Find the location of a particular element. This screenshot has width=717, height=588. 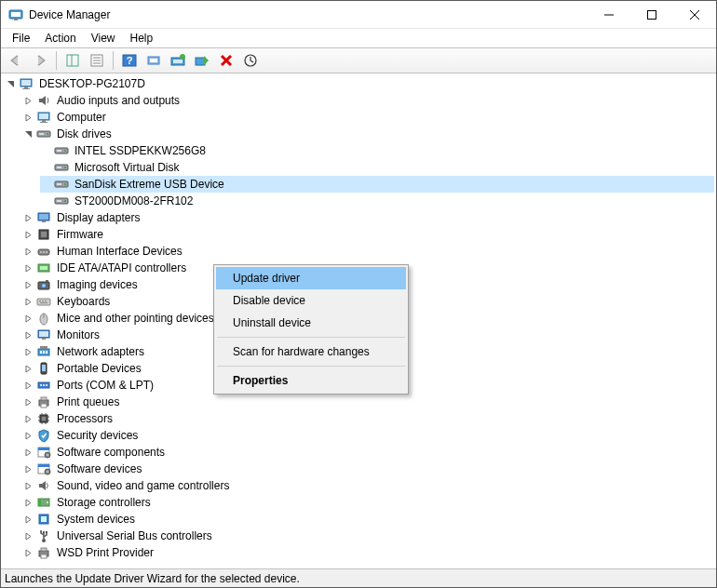

menu-help: Help is located at coordinates (142, 38).